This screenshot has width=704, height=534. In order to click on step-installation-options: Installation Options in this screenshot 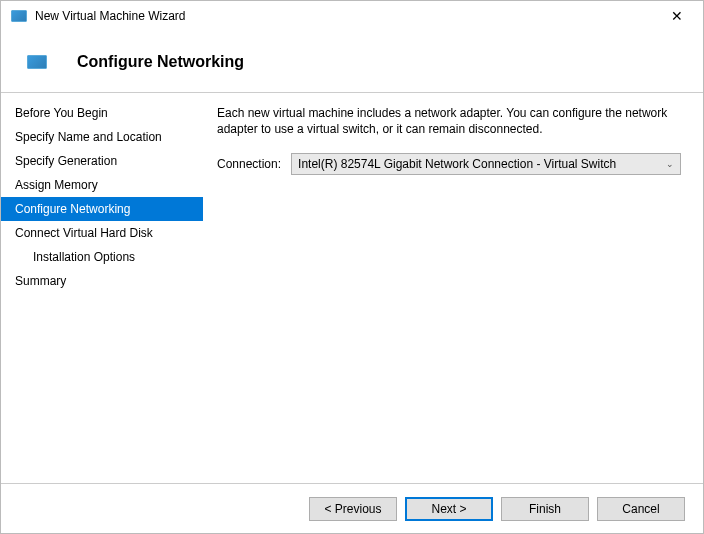, I will do `click(102, 257)`.